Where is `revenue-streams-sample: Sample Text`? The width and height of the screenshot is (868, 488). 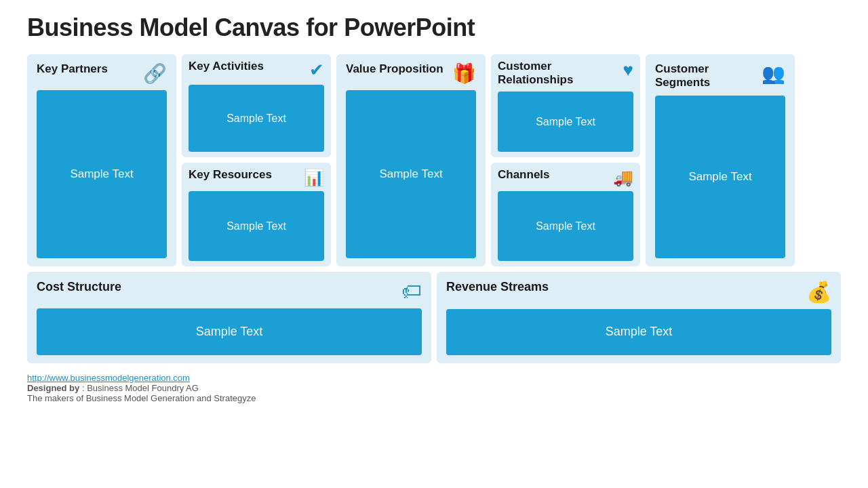 revenue-streams-sample: Sample Text is located at coordinates (639, 332).